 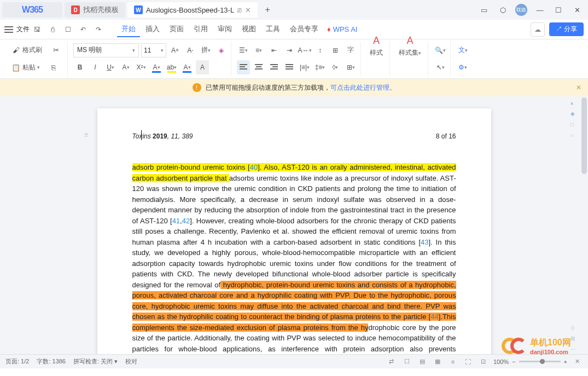 What do you see at coordinates (18, 361) in the screenshot?
I see `page-indicator: 页面: 1/2` at bounding box center [18, 361].